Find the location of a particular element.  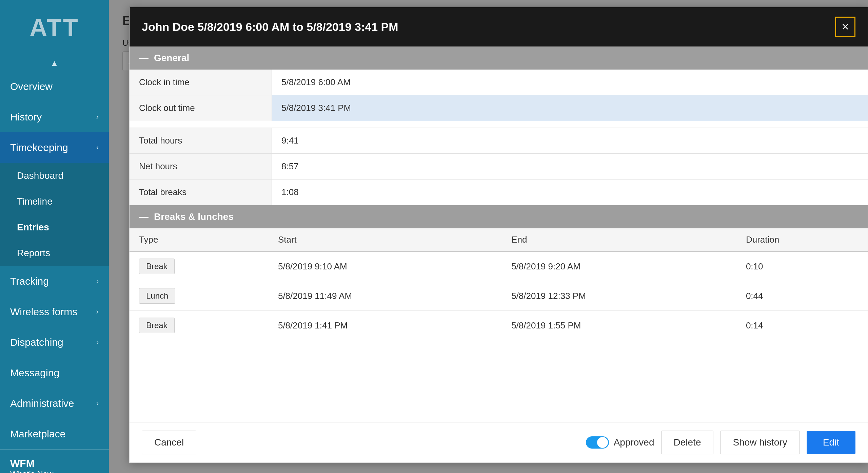

sidebar-item-label: Marketplace is located at coordinates (38, 434).